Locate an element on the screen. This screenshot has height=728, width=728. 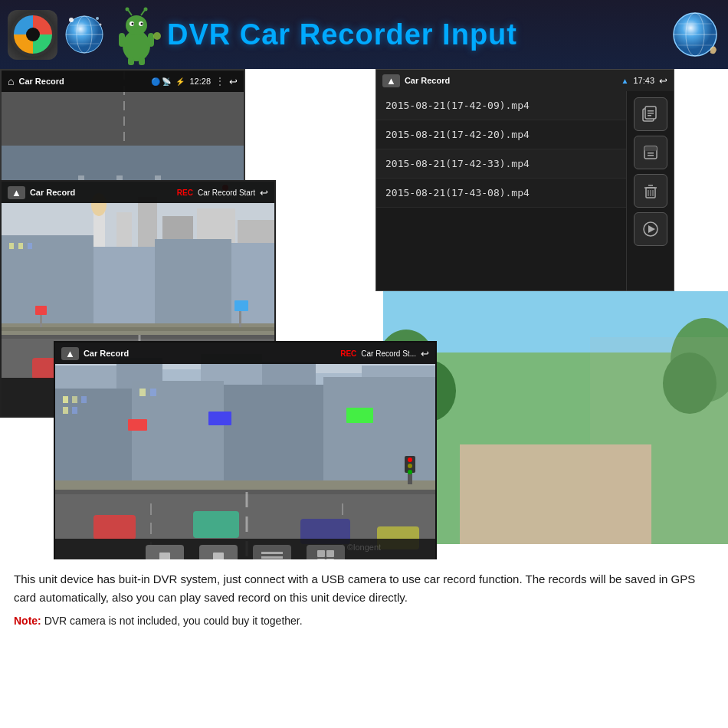
watermark: ©longent is located at coordinates (364, 547).